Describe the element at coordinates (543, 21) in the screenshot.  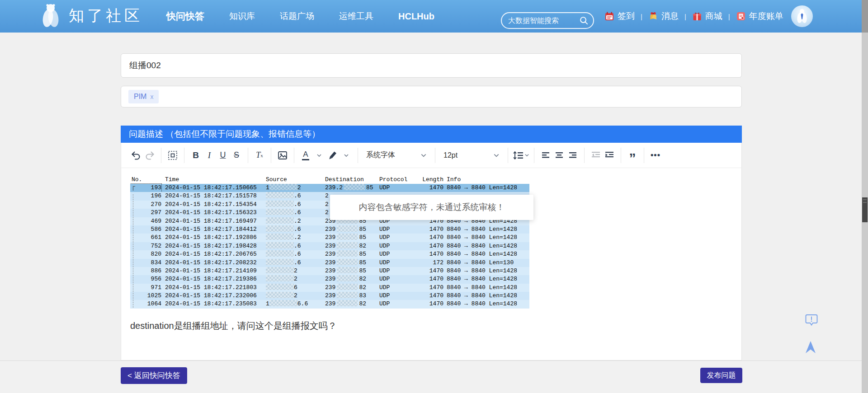
I see `search-input` at that location.